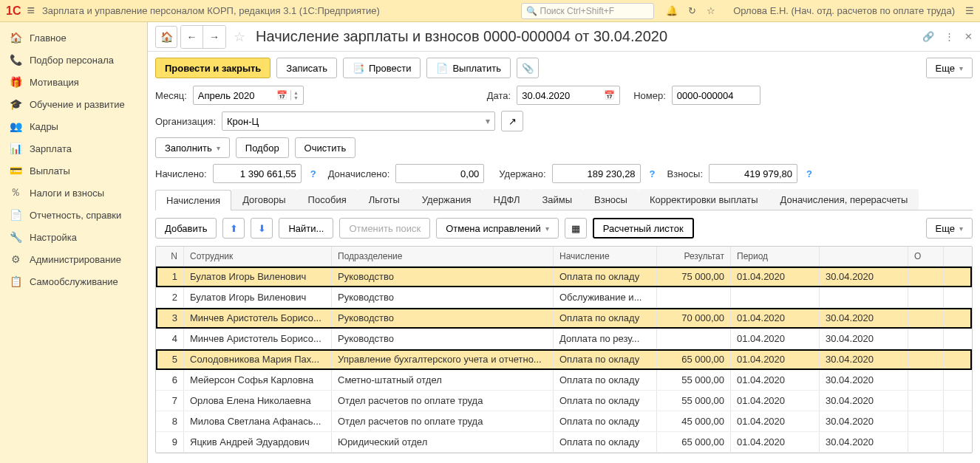 Image resolution: width=980 pixels, height=463 pixels. What do you see at coordinates (844, 199) in the screenshot?
I see `tab: Доначисления, перерасчеты` at bounding box center [844, 199].